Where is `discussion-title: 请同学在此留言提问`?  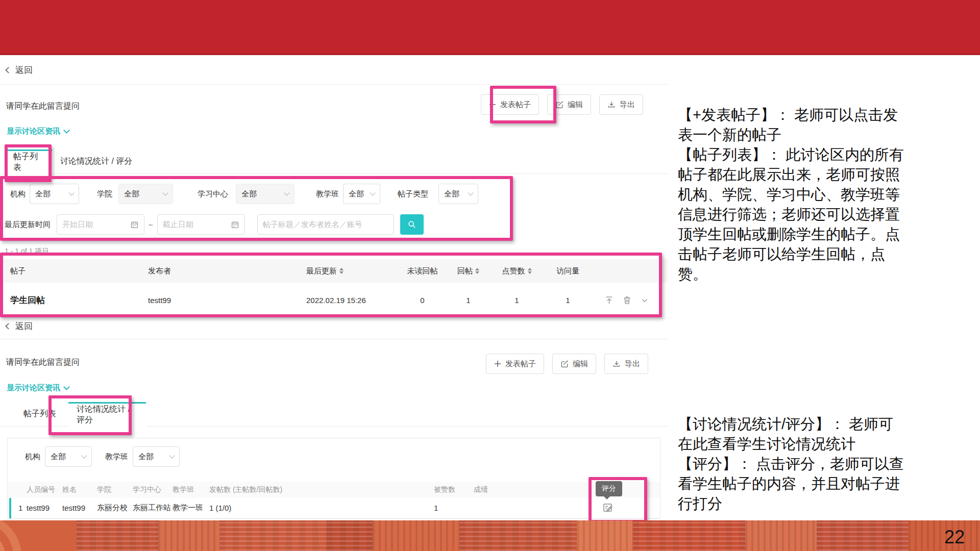
discussion-title: 请同学在此留言提问 is located at coordinates (43, 362).